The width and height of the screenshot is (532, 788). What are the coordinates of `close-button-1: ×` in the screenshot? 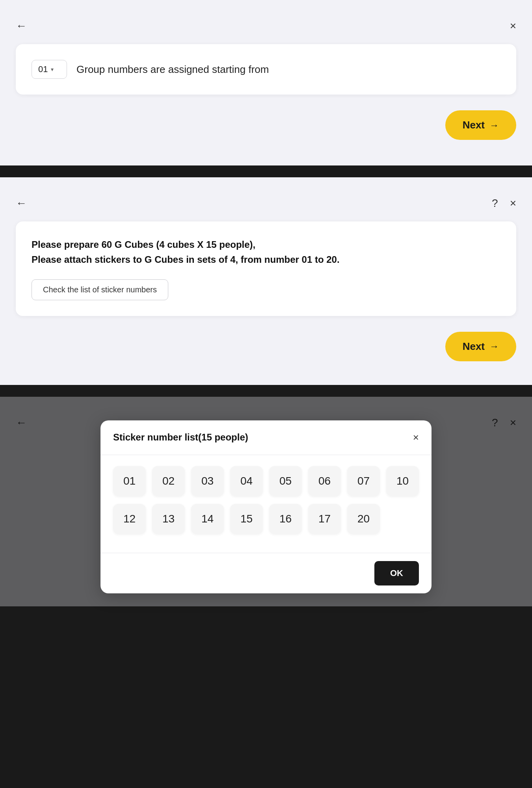 It's located at (513, 26).